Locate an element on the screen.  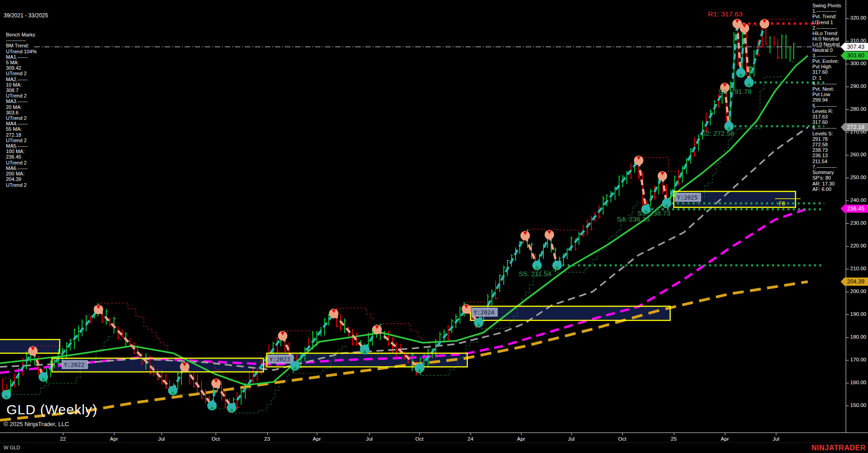
left-panel-line: MA1.------ is located at coordinates (27, 57).